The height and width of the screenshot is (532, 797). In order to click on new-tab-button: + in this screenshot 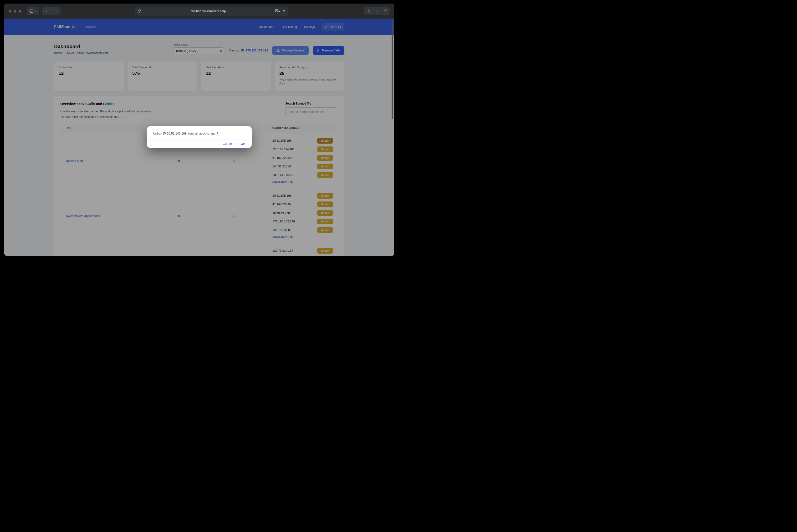, I will do `click(377, 11)`.